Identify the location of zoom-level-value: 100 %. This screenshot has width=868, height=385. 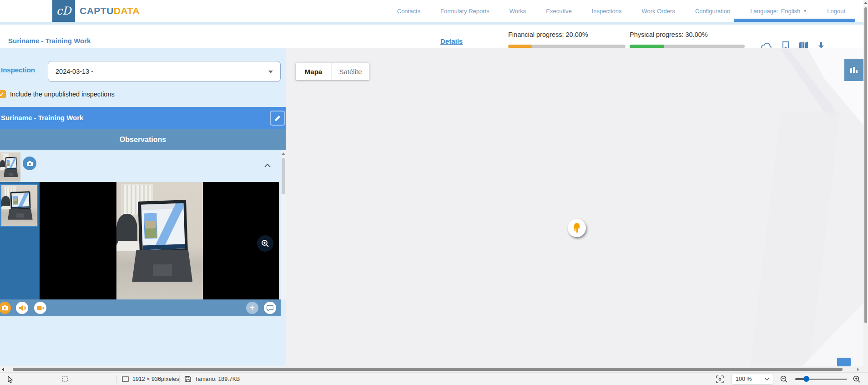
(743, 379).